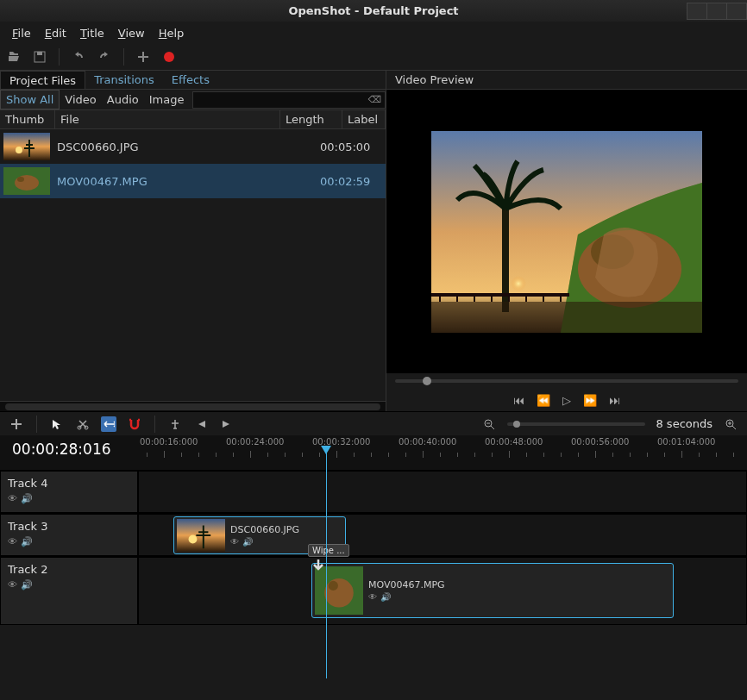 This screenshot has width=747, height=700. I want to click on file-name: MOV00467.MPG, so click(188, 181).